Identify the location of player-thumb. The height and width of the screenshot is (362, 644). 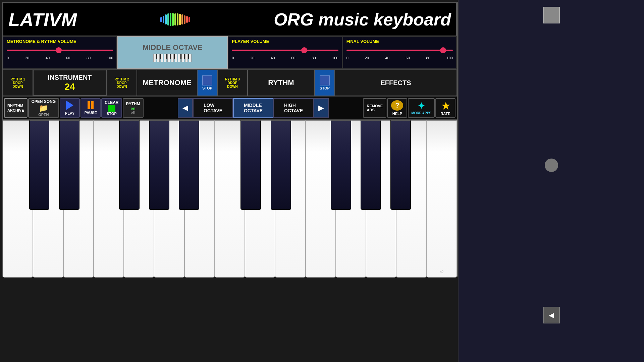
(304, 50).